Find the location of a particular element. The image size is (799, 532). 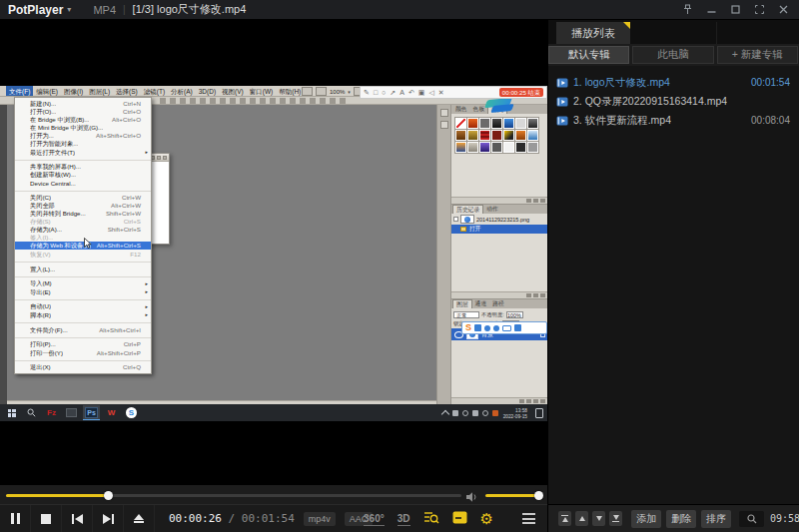

ps-left-edge is located at coordinates (4, 255).